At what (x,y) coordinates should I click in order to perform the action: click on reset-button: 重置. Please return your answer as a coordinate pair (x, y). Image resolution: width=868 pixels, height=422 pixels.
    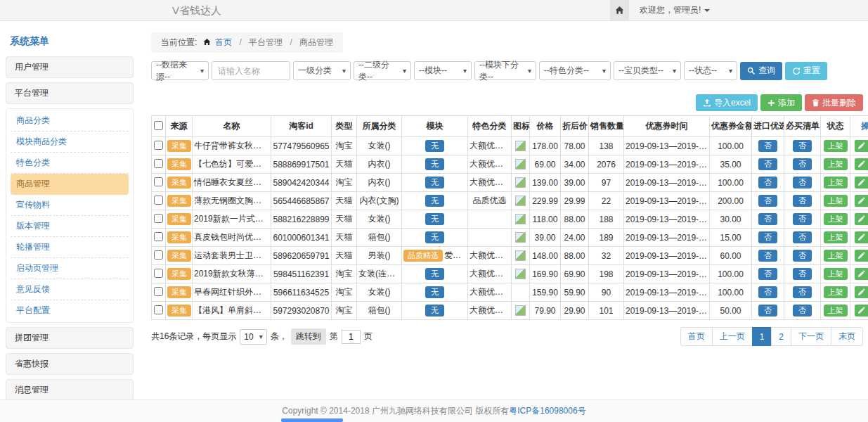
    Looking at the image, I should click on (806, 71).